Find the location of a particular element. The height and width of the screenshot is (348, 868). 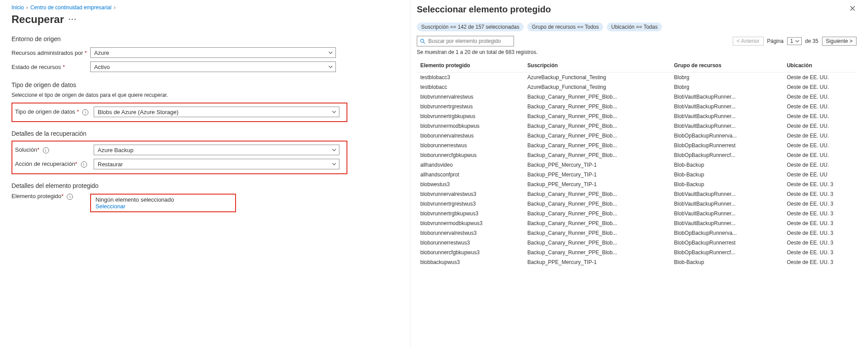

table-row: blobvrunnertrgbkupwus3Backup_Canary_Runn… is located at coordinates (636, 214).